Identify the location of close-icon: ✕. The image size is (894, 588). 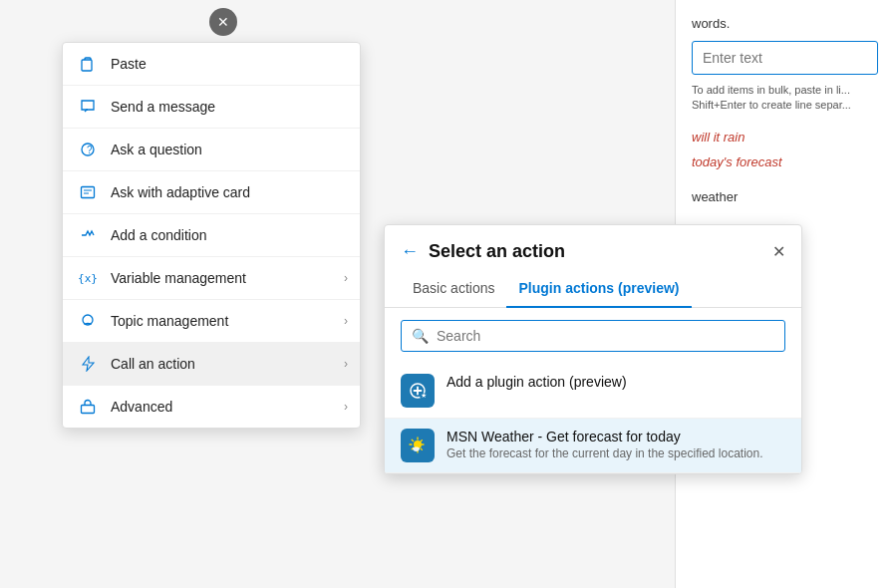
(223, 22).